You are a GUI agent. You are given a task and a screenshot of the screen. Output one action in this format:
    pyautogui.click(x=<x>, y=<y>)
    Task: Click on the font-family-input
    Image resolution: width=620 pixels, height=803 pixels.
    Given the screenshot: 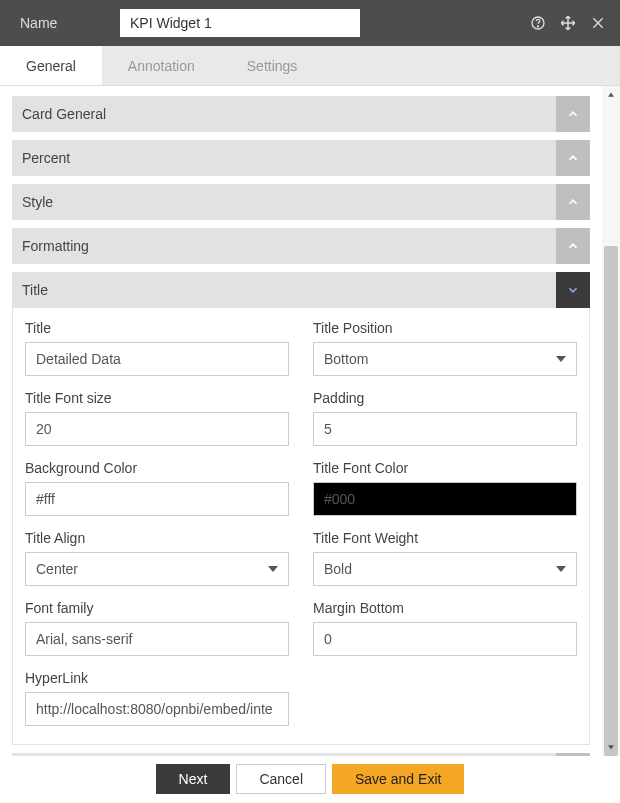 What is the action you would take?
    pyautogui.click(x=157, y=639)
    